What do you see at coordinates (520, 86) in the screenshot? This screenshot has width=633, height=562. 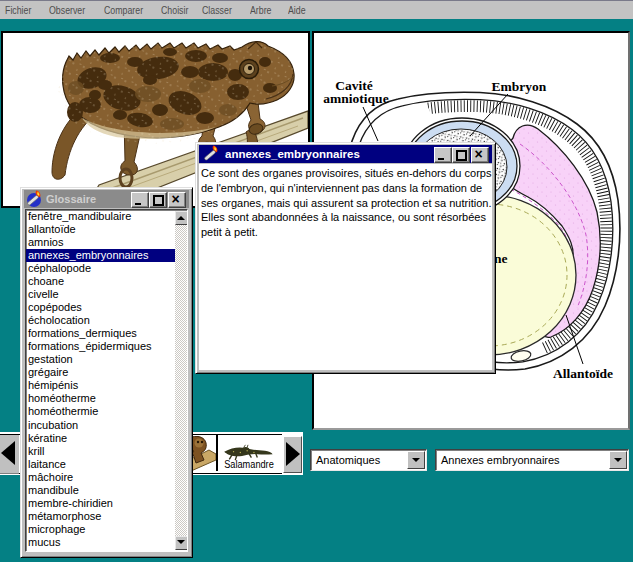 I see `svg-text: Embryon` at bounding box center [520, 86].